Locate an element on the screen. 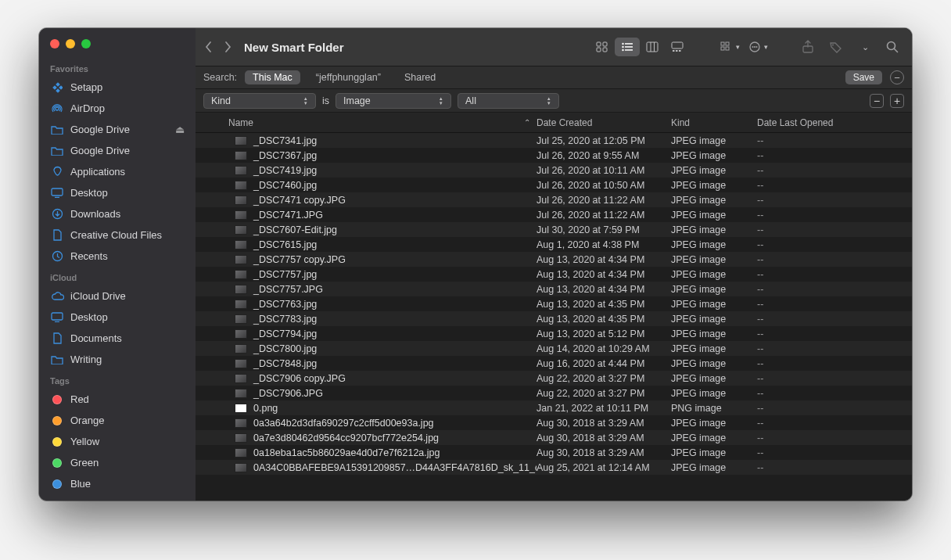  file-row: _DSC7800.jpg Aug 14, 2020 at 10:29 AM JP… is located at coordinates (554, 349).